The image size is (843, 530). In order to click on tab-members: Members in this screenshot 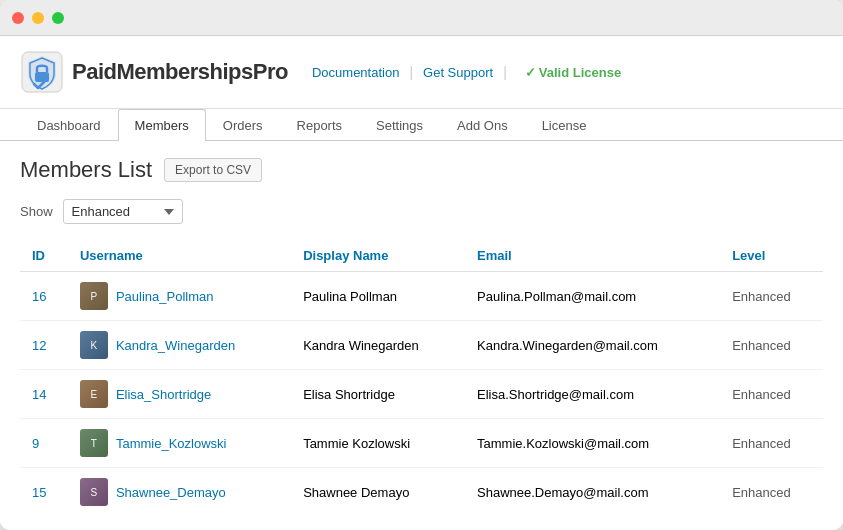, I will do `click(162, 125)`.